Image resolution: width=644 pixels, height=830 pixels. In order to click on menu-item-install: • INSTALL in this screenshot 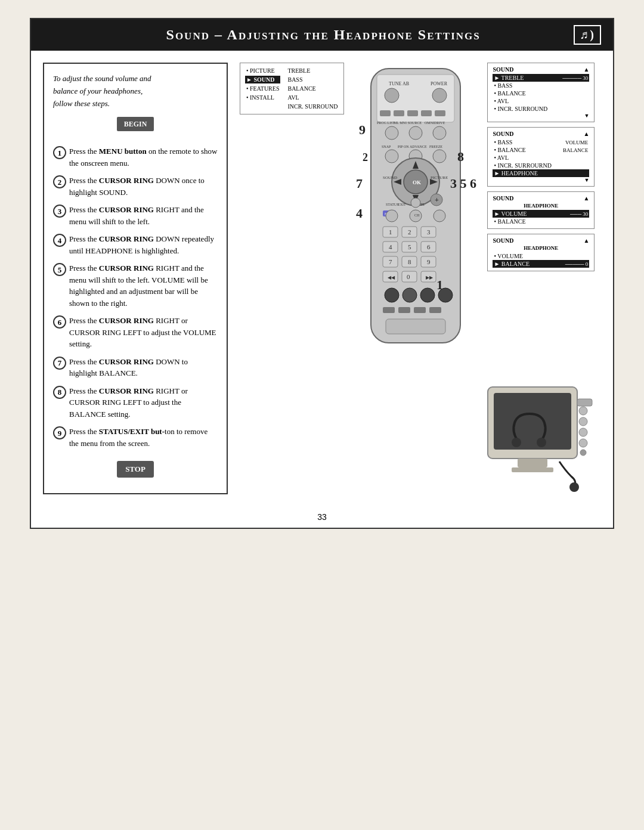, I will do `click(262, 98)`.